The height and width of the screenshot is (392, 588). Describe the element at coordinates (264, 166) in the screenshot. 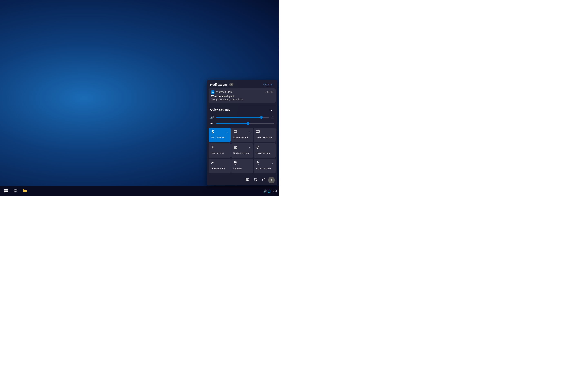

I see `ease-of-access-tile: › Ease of Access` at that location.